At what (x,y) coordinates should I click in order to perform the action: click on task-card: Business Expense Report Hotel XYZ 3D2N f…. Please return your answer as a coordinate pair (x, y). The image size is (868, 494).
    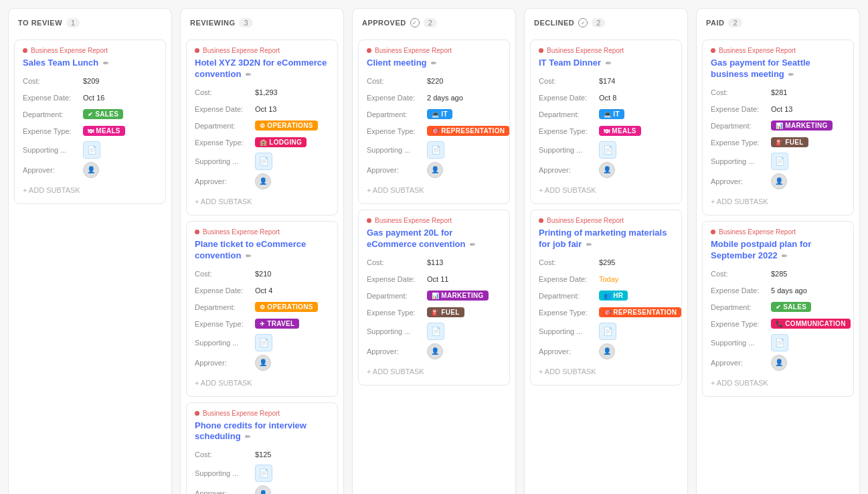
    Looking at the image, I should click on (262, 127).